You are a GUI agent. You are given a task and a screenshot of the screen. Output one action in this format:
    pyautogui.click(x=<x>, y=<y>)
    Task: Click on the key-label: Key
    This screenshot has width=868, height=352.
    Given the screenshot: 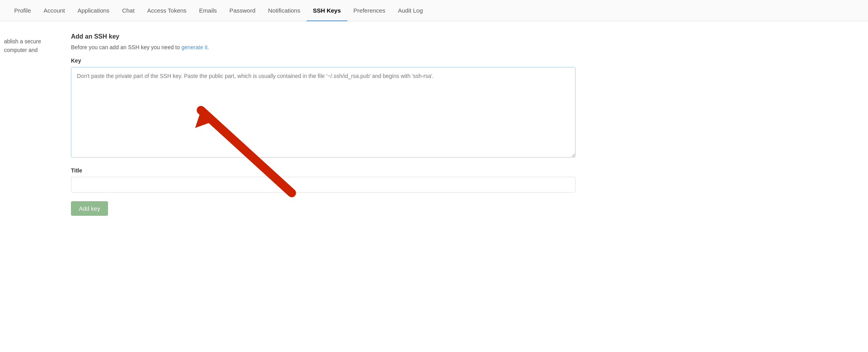 What is the action you would take?
    pyautogui.click(x=323, y=61)
    